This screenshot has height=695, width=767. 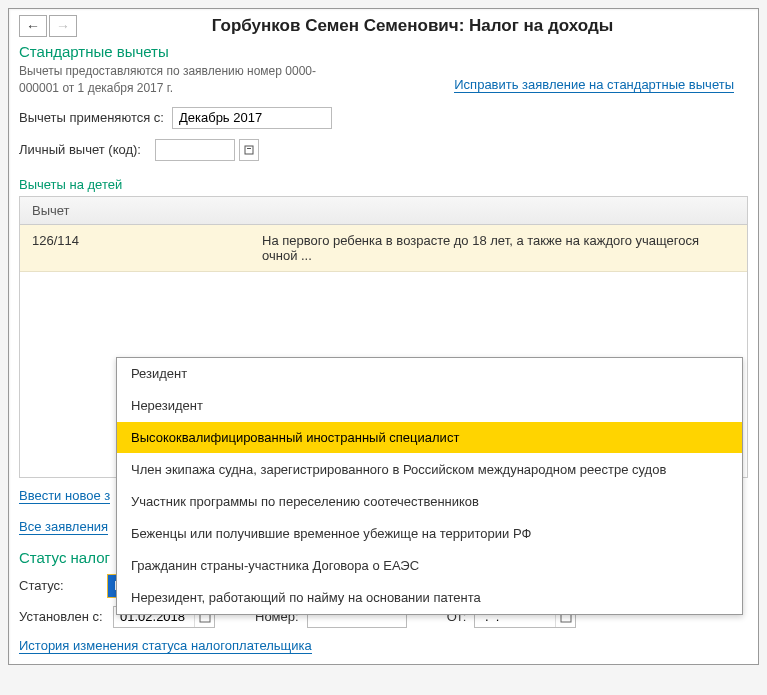 I want to click on personal-label: Личный вычет (код):, so click(x=83, y=150).